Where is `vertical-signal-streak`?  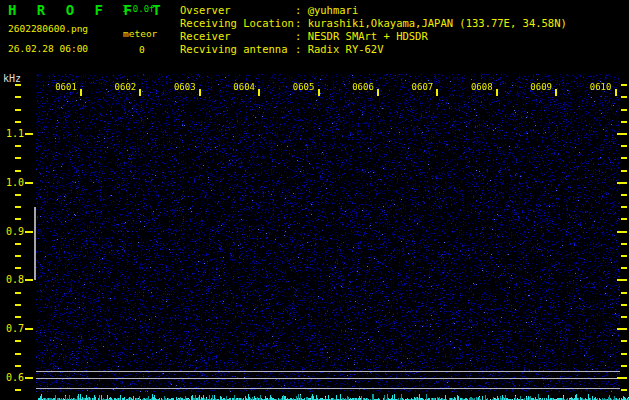 vertical-signal-streak is located at coordinates (35, 244).